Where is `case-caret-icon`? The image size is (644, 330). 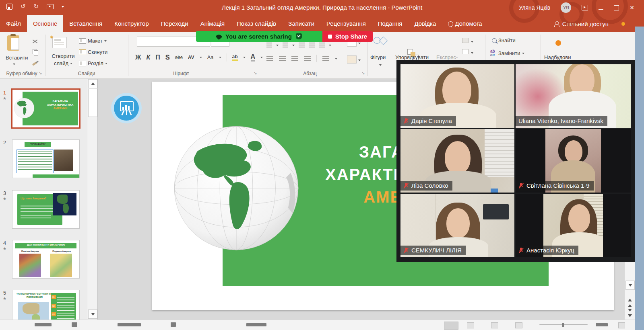
case-caret-icon is located at coordinates (220, 58).